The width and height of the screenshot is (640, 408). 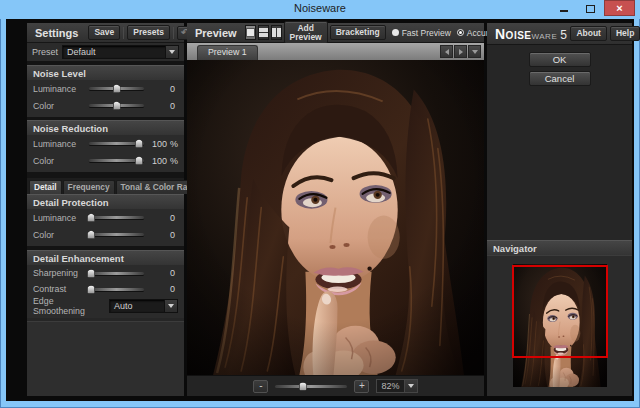 I want to click on section-title: Noise Level, so click(x=106, y=72).